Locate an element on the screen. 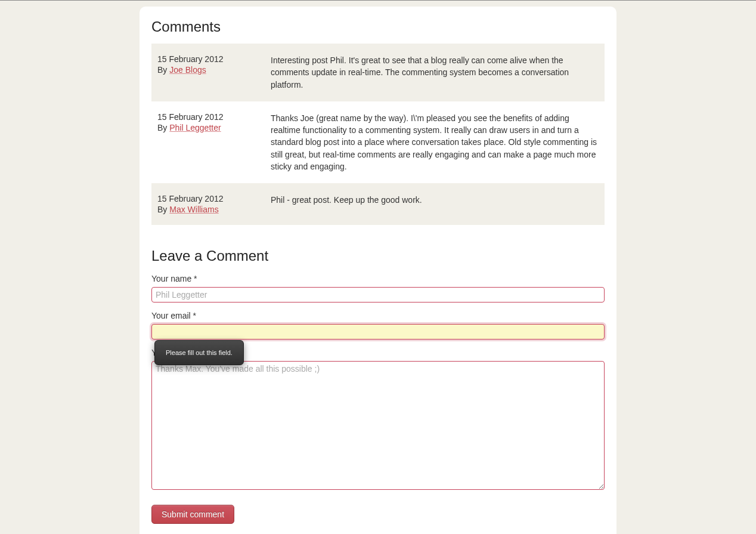  comment-item: 15 February 2012 By Phil Leggetter Thank… is located at coordinates (378, 142).